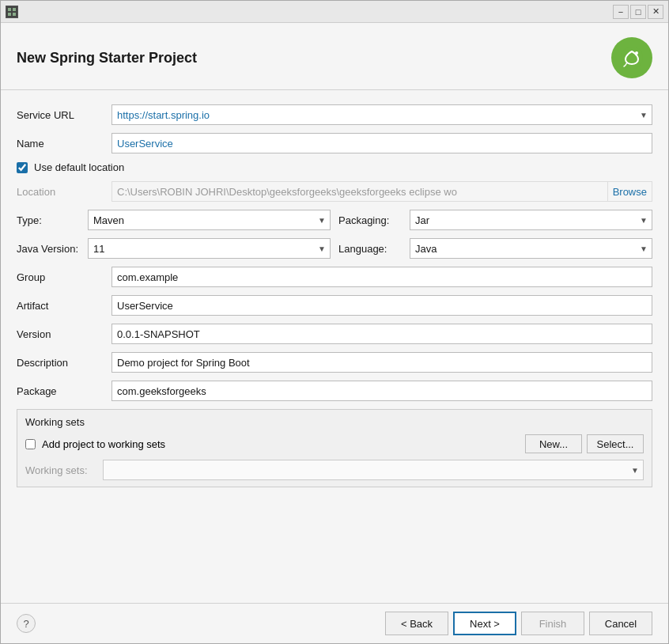 The height and width of the screenshot is (644, 669). I want to click on minimize-button: −, so click(621, 12).